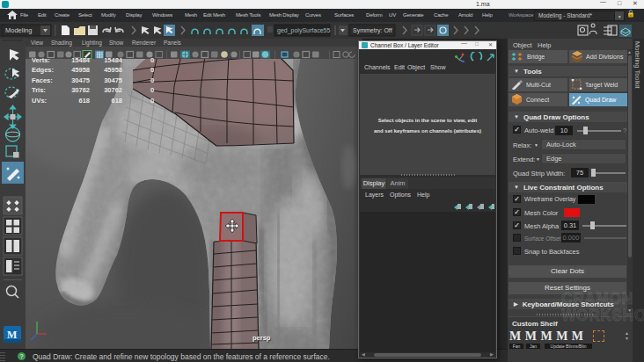 Image resolution: width=644 pixels, height=362 pixels. What do you see at coordinates (304, 31) in the screenshot?
I see `svg-text: ged_polySurface55` at bounding box center [304, 31].